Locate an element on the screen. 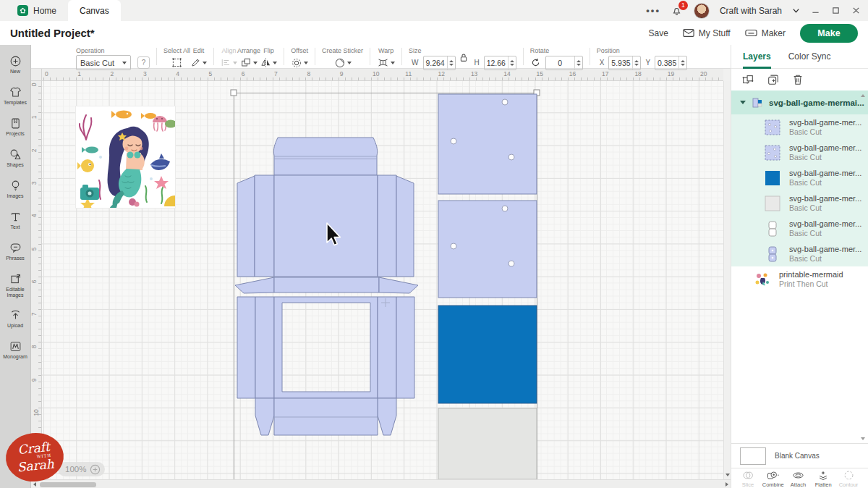 This screenshot has height=488, width=868. position-y-stepper is located at coordinates (683, 63).